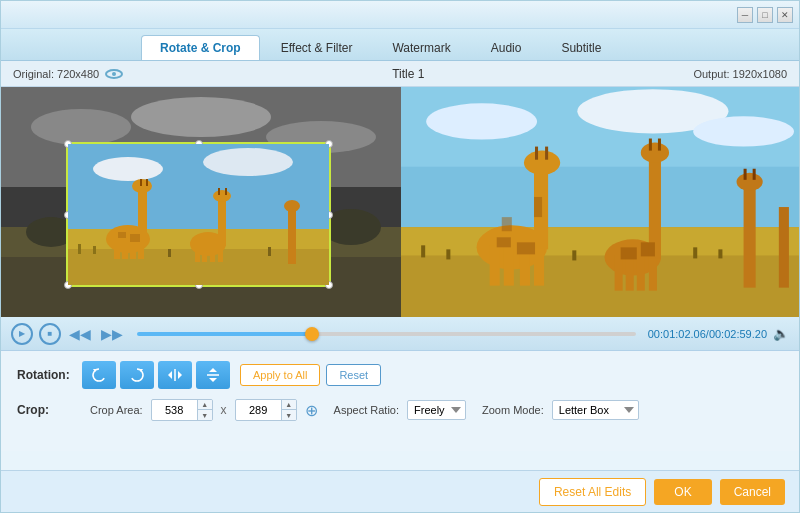  I want to click on crop-height-down: ▼, so click(289, 415).